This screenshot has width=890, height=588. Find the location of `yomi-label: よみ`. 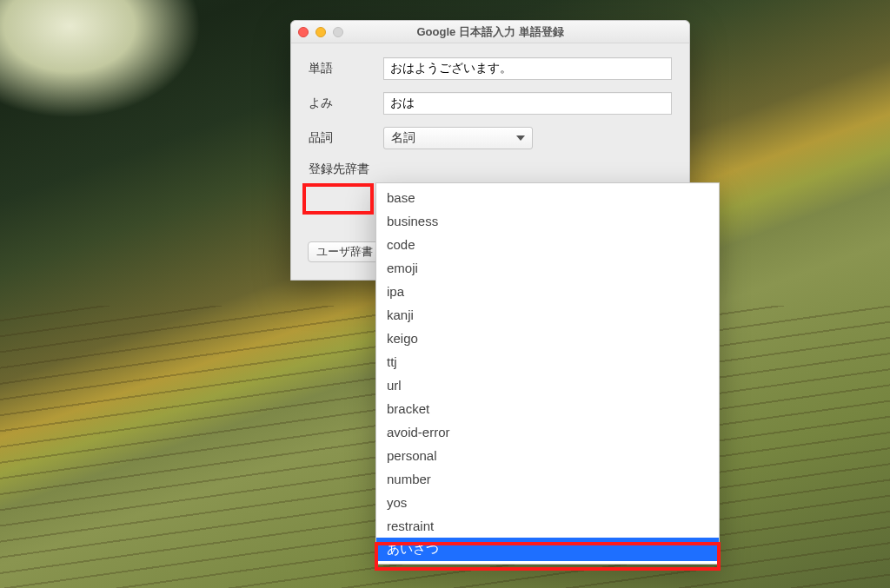

yomi-label: よみ is located at coordinates (346, 103).